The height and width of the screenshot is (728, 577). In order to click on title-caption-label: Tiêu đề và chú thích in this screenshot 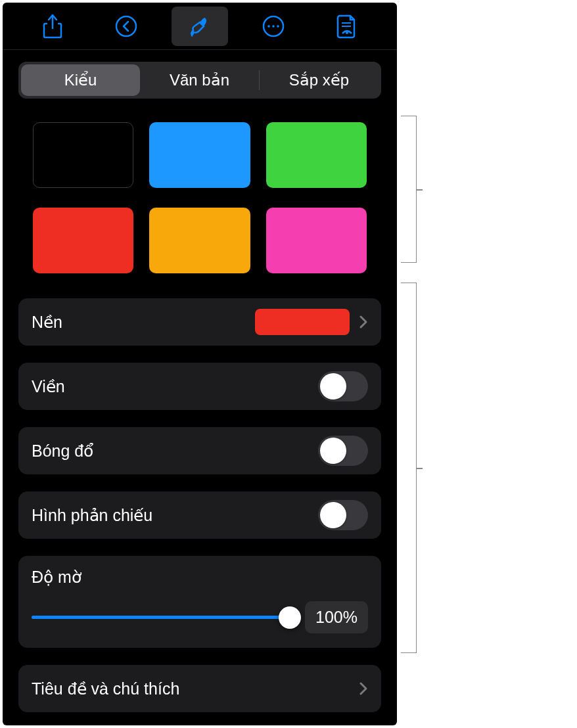, I will do `click(195, 689)`.